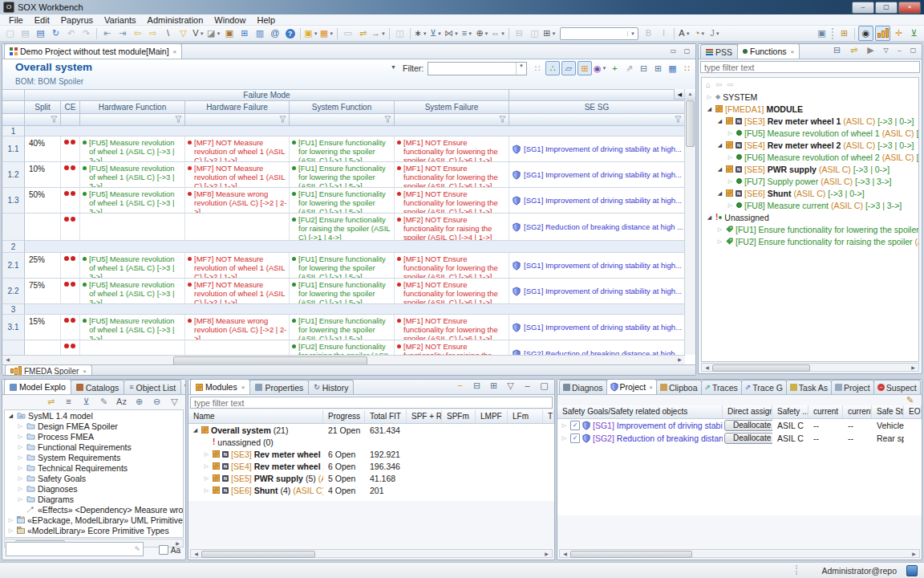 Image resolution: width=924 pixels, height=578 pixels. Describe the element at coordinates (14, 291) in the screenshot. I see `row-number-cell: 2.2` at that location.